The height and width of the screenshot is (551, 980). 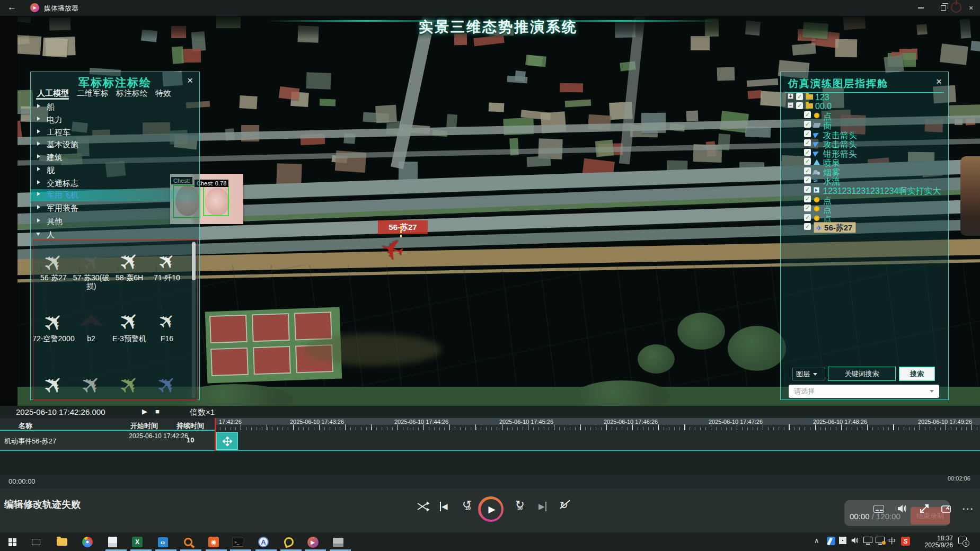 What do you see at coordinates (227, 441) in the screenshot?
I see `timeline-event-block` at bounding box center [227, 441].